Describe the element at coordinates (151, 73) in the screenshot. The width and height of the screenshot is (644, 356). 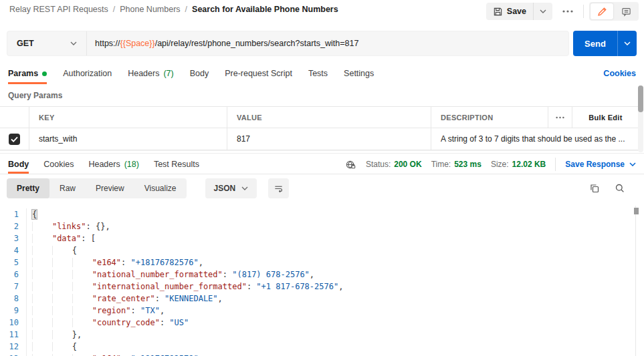
I see `tab-headers: Headers(7)` at that location.